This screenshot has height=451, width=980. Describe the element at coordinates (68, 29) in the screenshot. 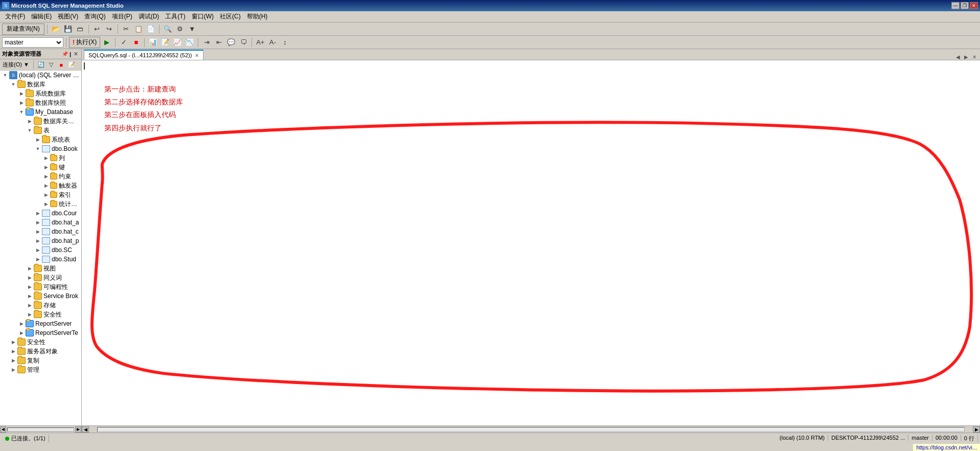

I see `save-button: 💾` at that location.